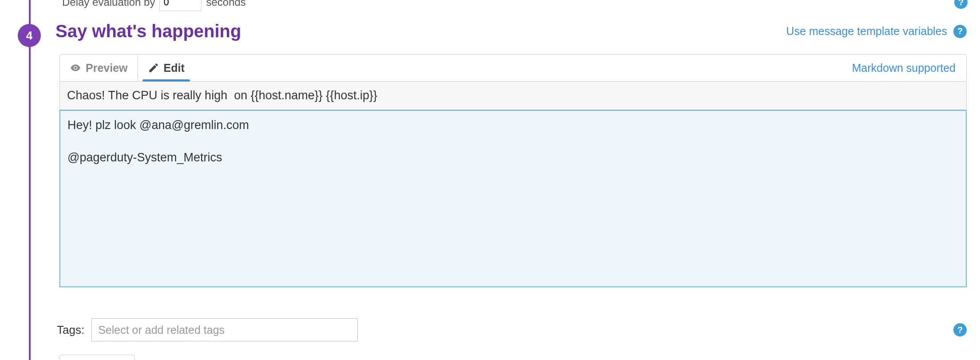 The width and height of the screenshot is (980, 360). Describe the element at coordinates (154, 68) in the screenshot. I see `pencil-icon` at that location.